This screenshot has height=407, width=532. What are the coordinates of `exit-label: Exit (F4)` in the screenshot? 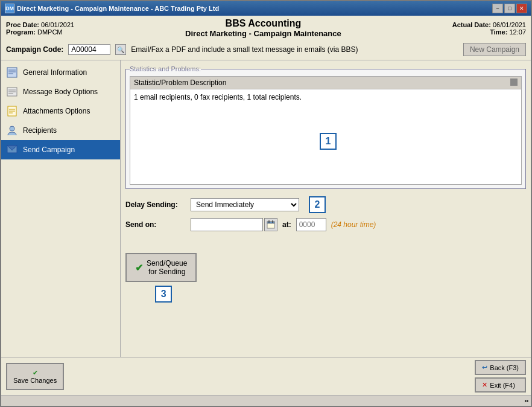 It's located at (502, 385).